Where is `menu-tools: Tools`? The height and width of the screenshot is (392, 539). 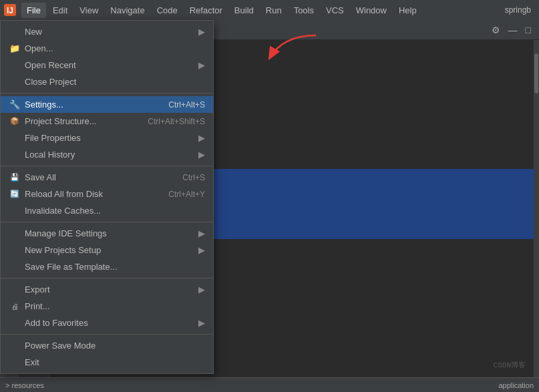
menu-tools: Tools is located at coordinates (304, 11).